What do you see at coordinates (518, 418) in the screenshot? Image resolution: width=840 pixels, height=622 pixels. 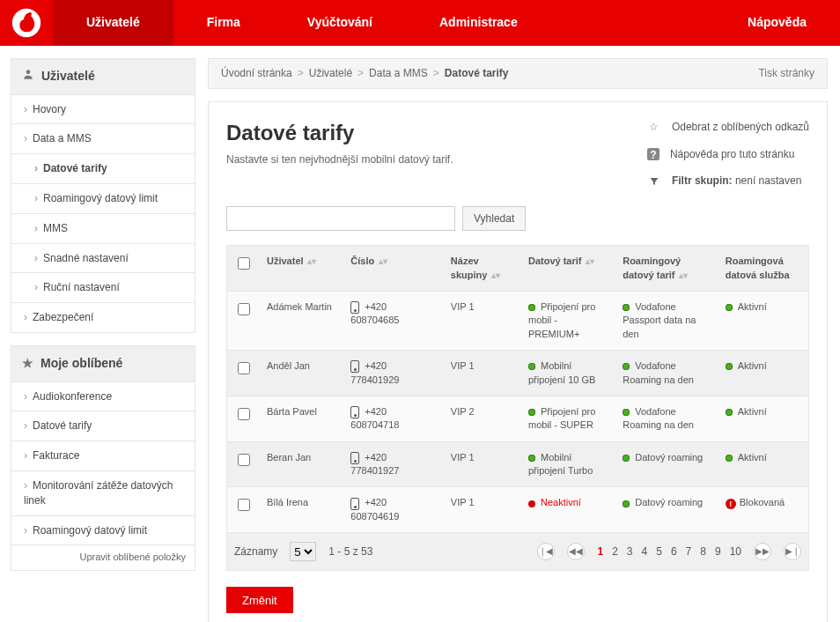 I see `table-row: Bárta Pavel+420 608704718VIP 2Připojení …` at bounding box center [518, 418].